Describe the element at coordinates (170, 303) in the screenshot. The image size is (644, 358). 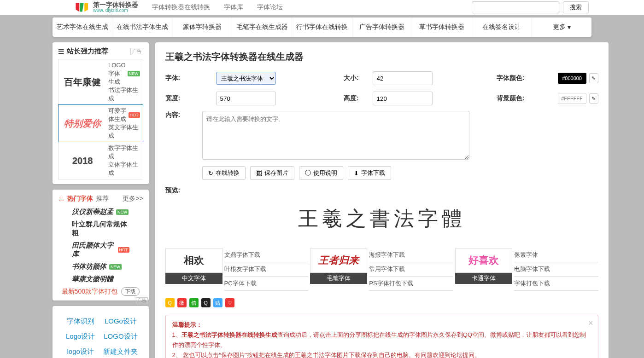
I see `qzone-icon: Q` at that location.